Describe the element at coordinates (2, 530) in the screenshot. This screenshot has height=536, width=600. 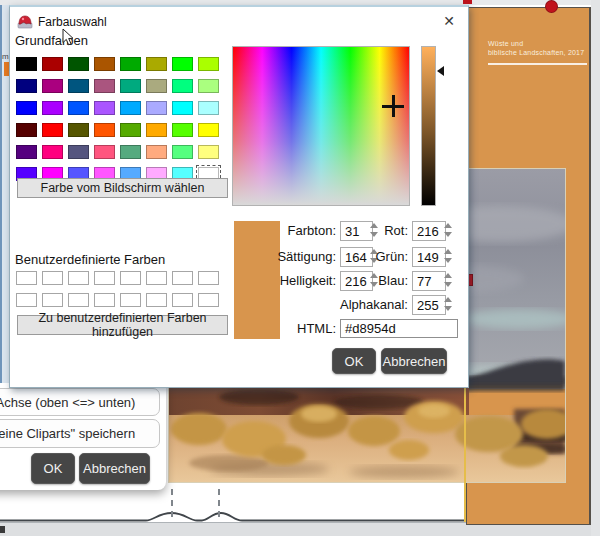
I see `page-corner-mark` at that location.